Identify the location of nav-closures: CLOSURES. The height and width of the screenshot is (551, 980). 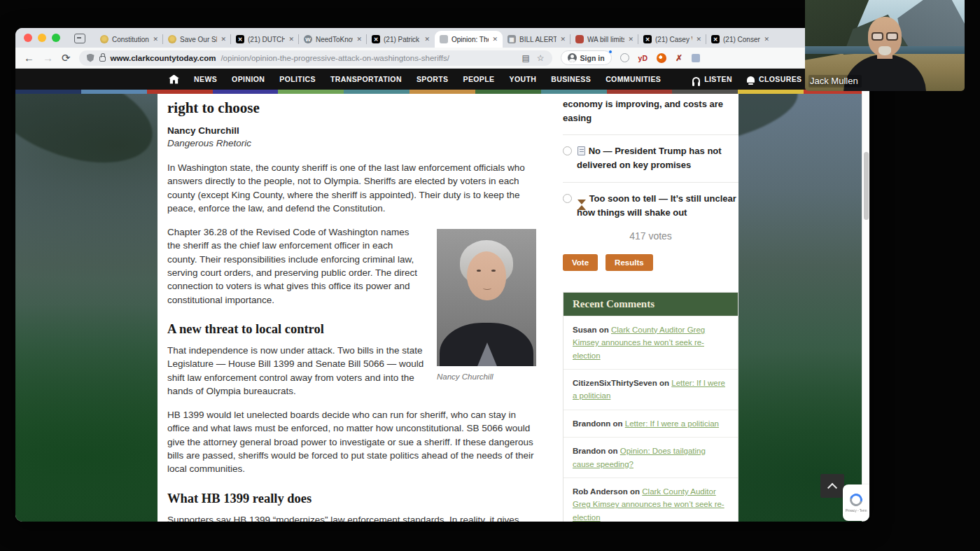
(774, 79).